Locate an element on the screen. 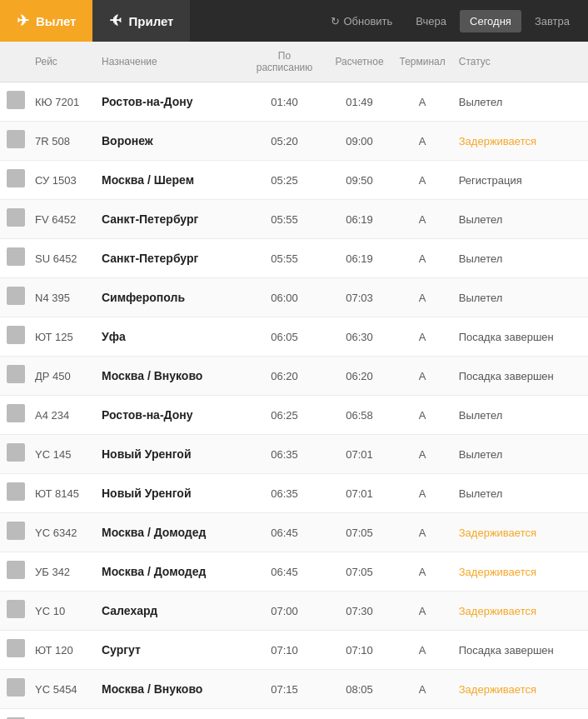  flight-estimated: 06:30 is located at coordinates (360, 337).